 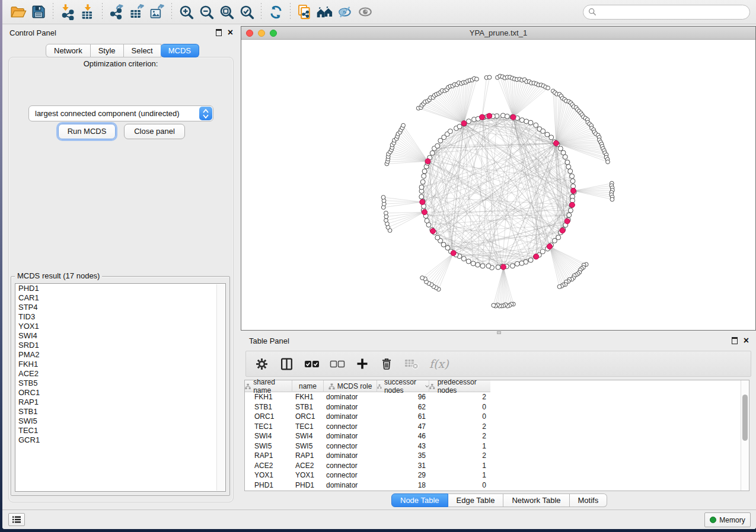 I want to click on show-hide-icon, so click(x=365, y=12).